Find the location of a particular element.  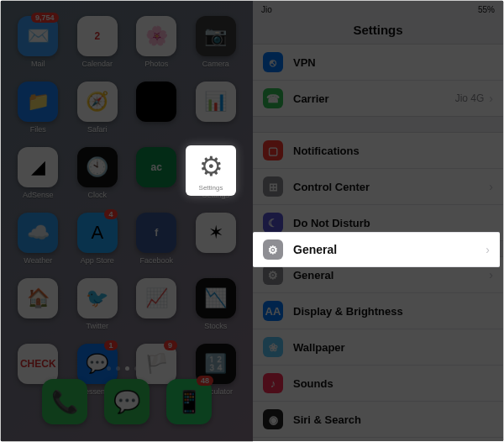

app-twitter: 🐦Twitter is located at coordinates (97, 304).